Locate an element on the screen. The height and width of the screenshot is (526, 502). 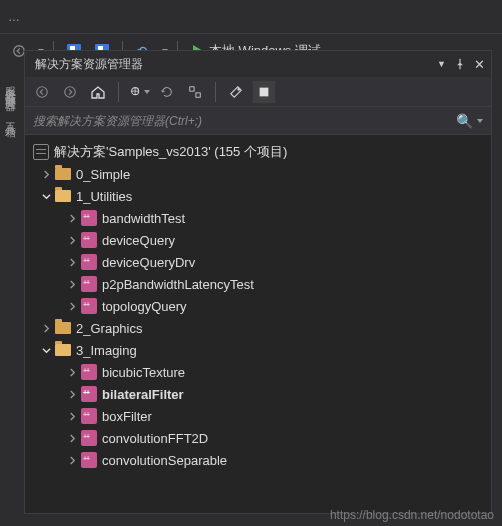
close-icon: ✕ is located at coordinates (480, 64).